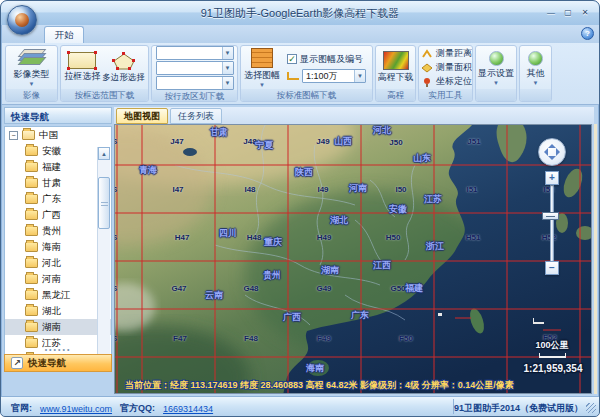  Describe the element at coordinates (552, 268) in the screenshot. I see `zoom-out-button: −` at that location.